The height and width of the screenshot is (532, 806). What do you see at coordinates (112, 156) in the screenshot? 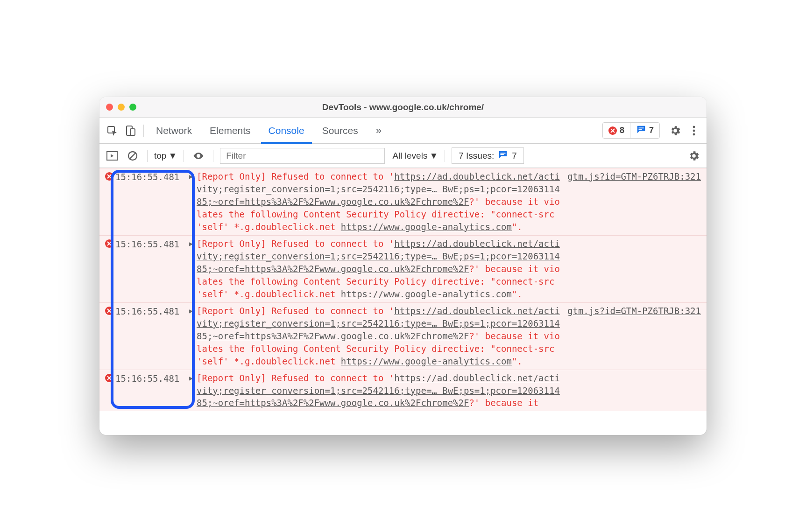
I see `toggle-sidebar-icon` at bounding box center [112, 156].